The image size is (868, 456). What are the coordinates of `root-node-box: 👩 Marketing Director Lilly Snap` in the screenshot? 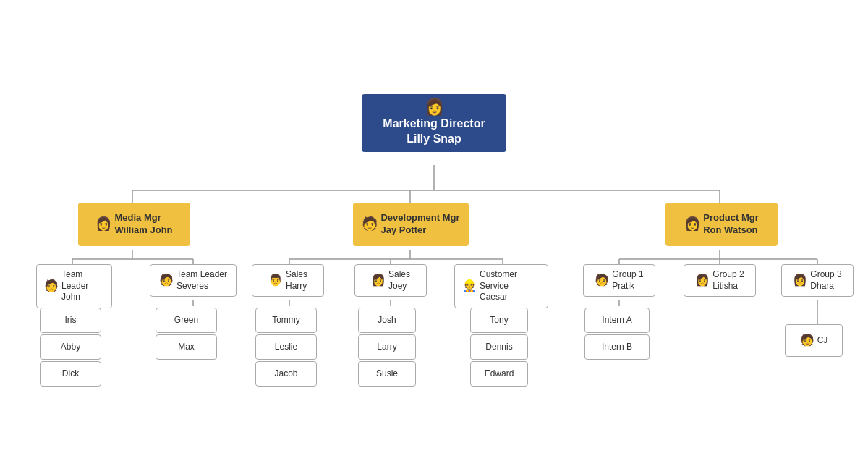 It's located at (434, 123).